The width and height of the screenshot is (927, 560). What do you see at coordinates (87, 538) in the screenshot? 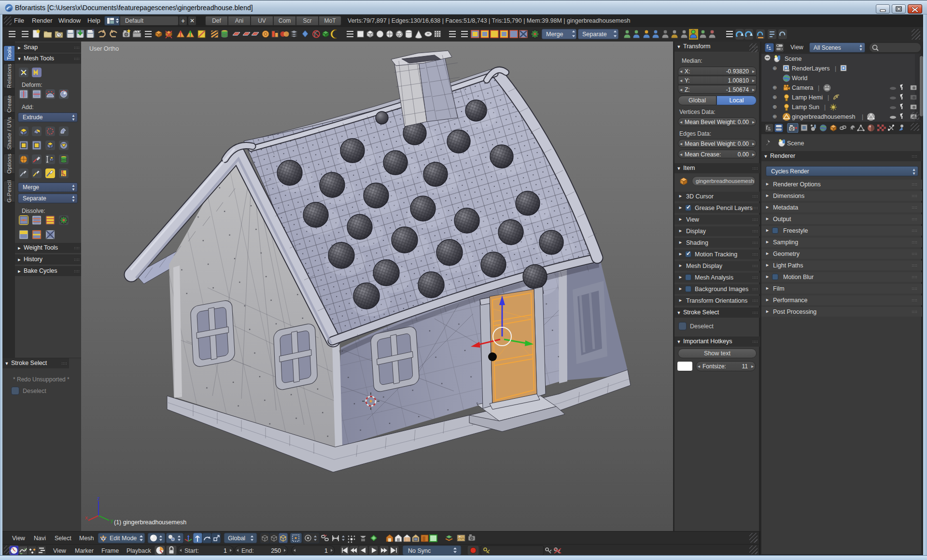
I see `svg-text: Mesh` at bounding box center [87, 538].